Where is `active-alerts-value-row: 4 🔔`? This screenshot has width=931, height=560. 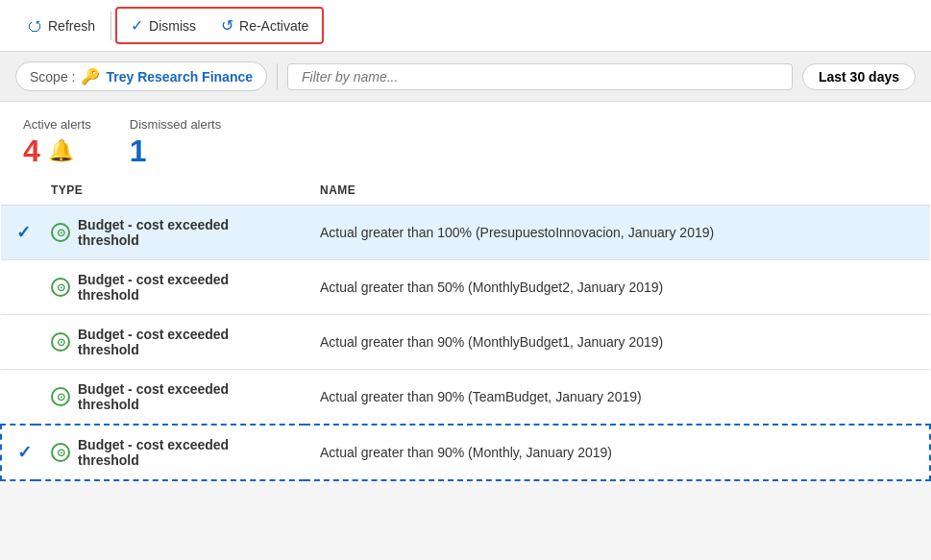
active-alerts-value-row: 4 🔔 is located at coordinates (58, 151).